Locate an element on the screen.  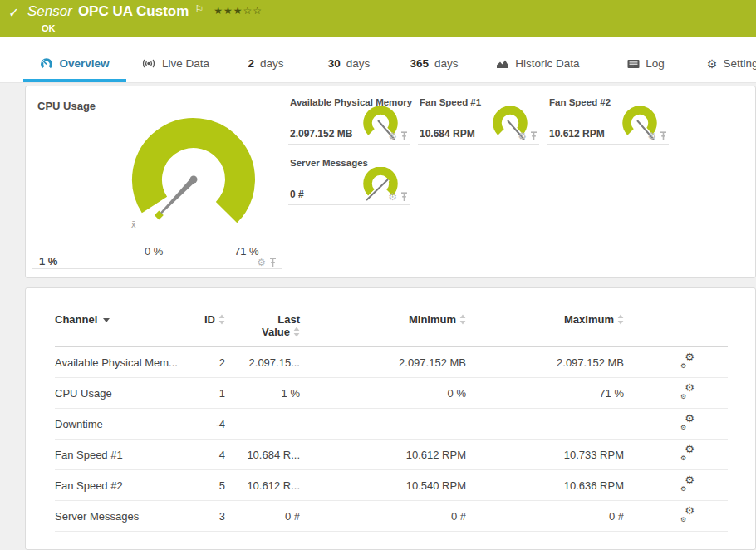
tab-label: Live Data is located at coordinates (186, 63).